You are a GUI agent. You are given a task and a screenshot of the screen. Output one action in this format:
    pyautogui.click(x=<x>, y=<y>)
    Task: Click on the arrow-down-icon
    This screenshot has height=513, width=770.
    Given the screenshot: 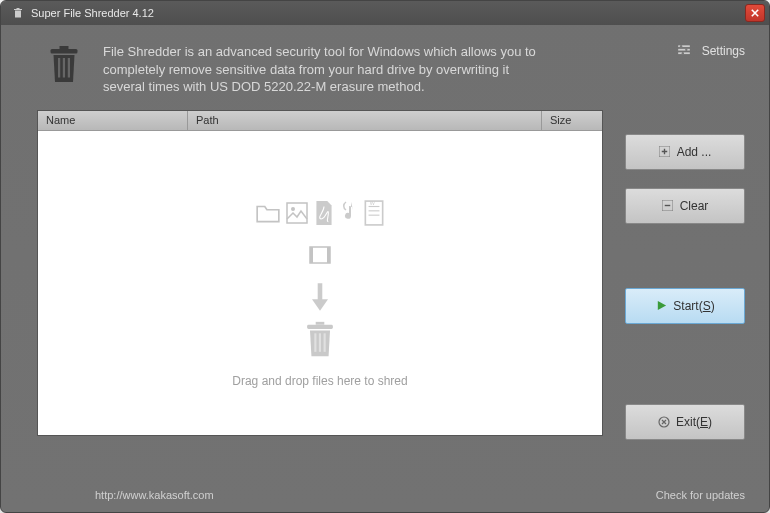 What is the action you would take?
    pyautogui.click(x=320, y=297)
    